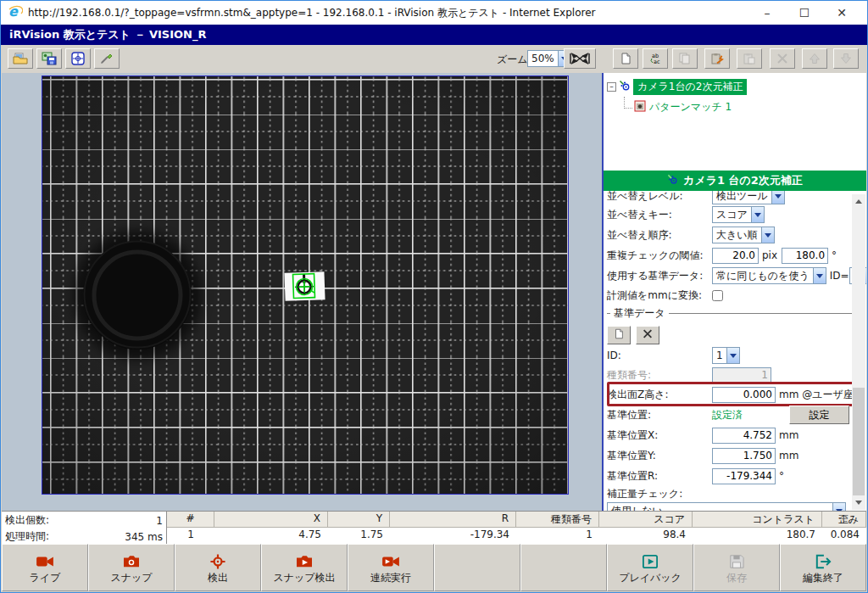 This screenshot has width=868, height=593. What do you see at coordinates (626, 59) in the screenshot?
I see `new-tool-button` at bounding box center [626, 59].